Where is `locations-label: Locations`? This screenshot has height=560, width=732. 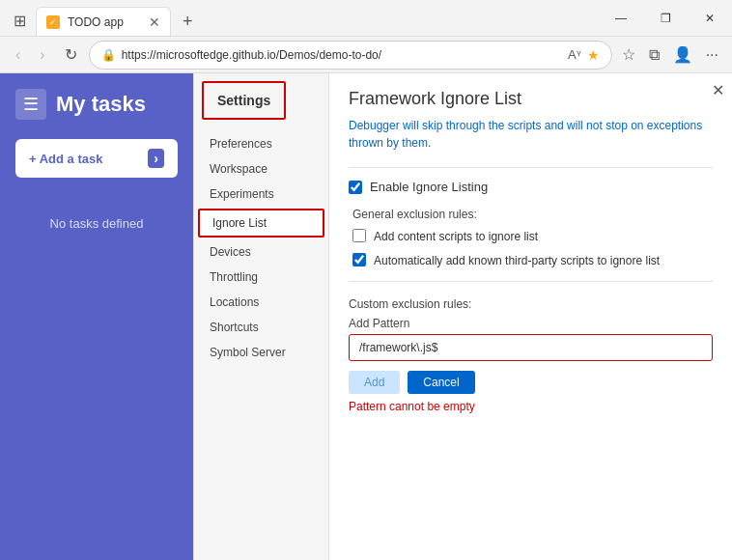 locations-label: Locations is located at coordinates (234, 302).